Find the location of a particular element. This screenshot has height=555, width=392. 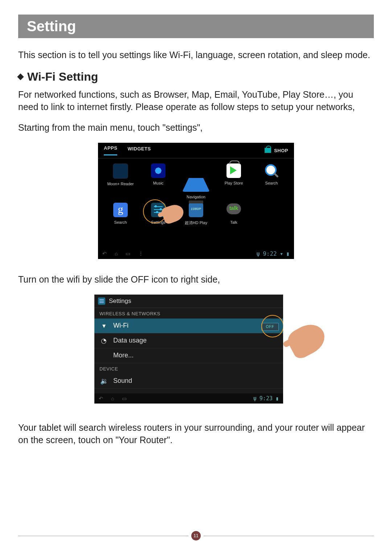

status-time: 9:22 is located at coordinates (270, 254).